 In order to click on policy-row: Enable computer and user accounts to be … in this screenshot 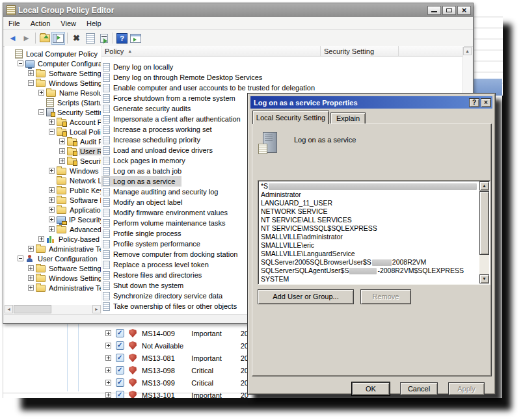, I will do `click(282, 88)`.